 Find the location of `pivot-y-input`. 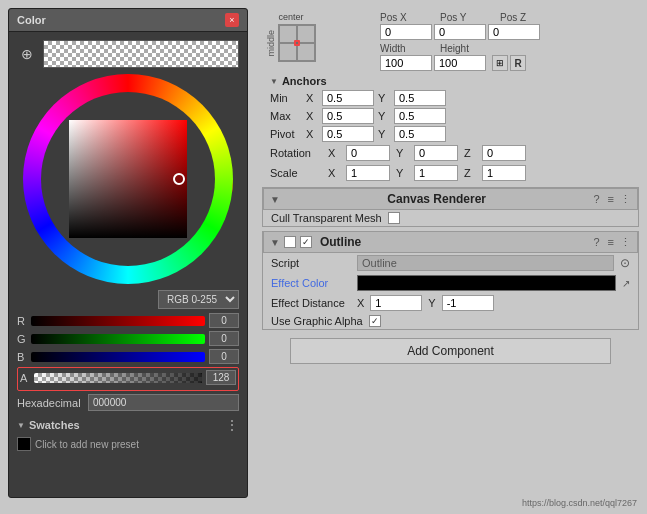

pivot-y-input is located at coordinates (420, 134).